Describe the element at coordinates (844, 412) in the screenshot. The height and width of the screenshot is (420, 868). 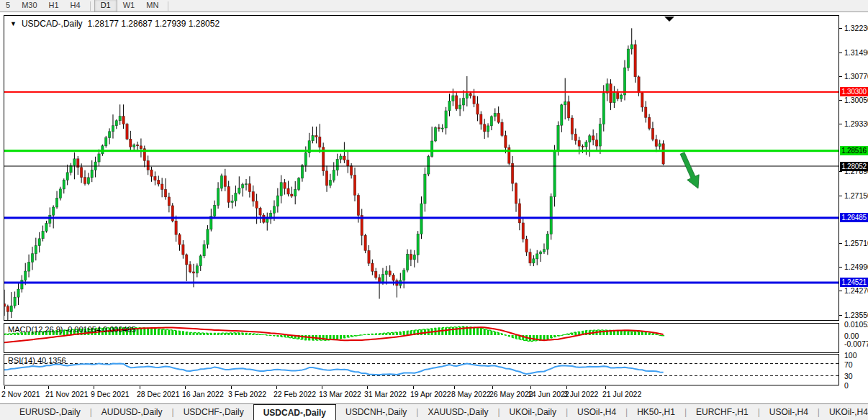
I see `tab-ukoil-h4: UKOil-,H4` at that location.